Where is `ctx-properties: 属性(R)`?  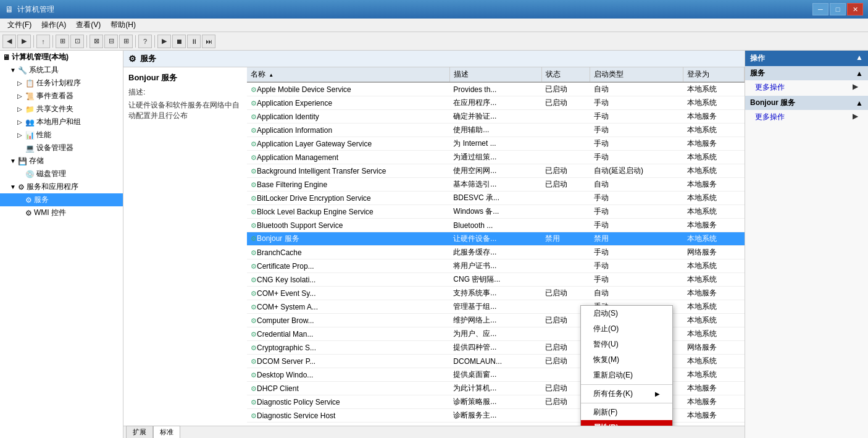 ctx-properties: 属性(R) is located at coordinates (627, 423).